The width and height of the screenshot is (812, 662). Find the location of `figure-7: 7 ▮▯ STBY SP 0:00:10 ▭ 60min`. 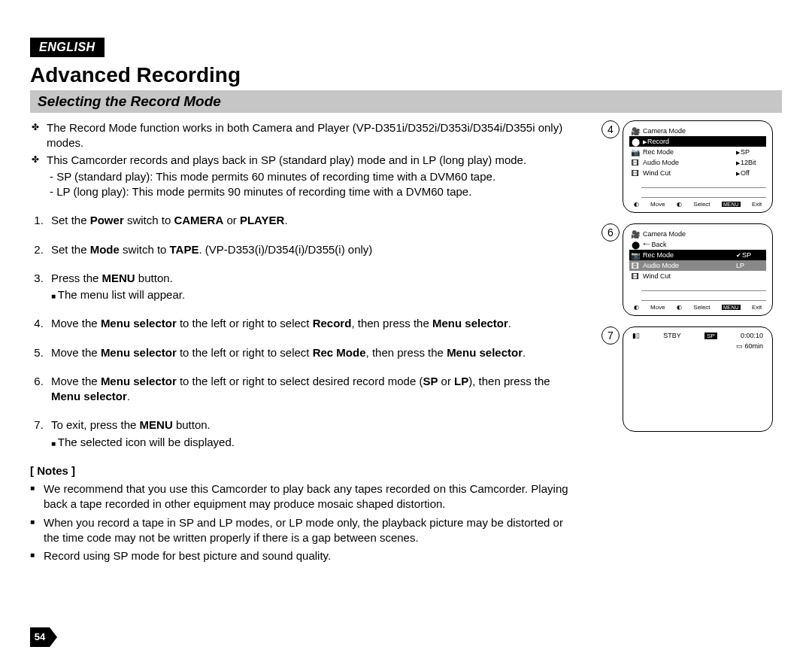

figure-7: 7 ▮▯ STBY SP 0:00:10 ▭ 60min is located at coordinates (692, 379).